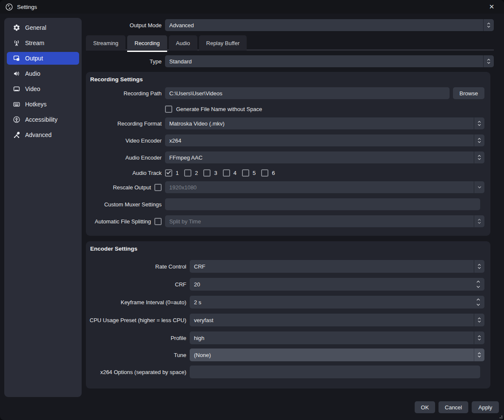 The height and width of the screenshot is (420, 504). Describe the element at coordinates (43, 135) in the screenshot. I see `sidebar-item-advanced: Advanced` at that location.